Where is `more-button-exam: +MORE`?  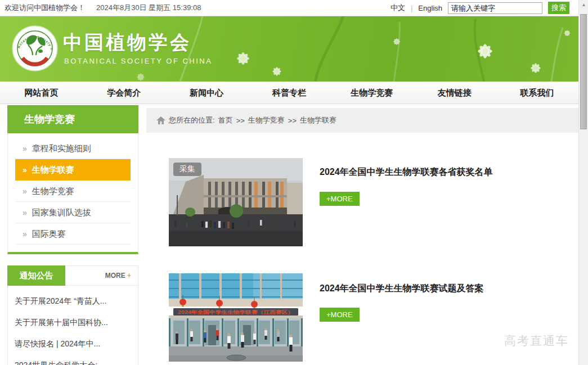
more-button-exam: +MORE is located at coordinates (340, 315).